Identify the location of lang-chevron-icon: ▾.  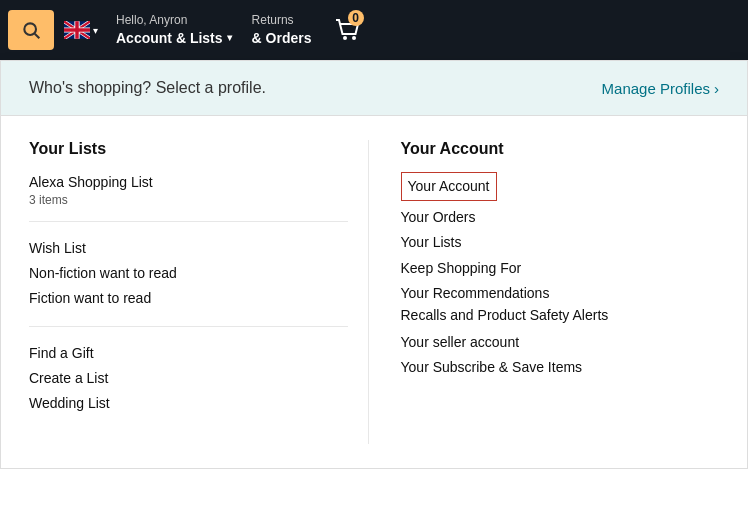
(96, 30).